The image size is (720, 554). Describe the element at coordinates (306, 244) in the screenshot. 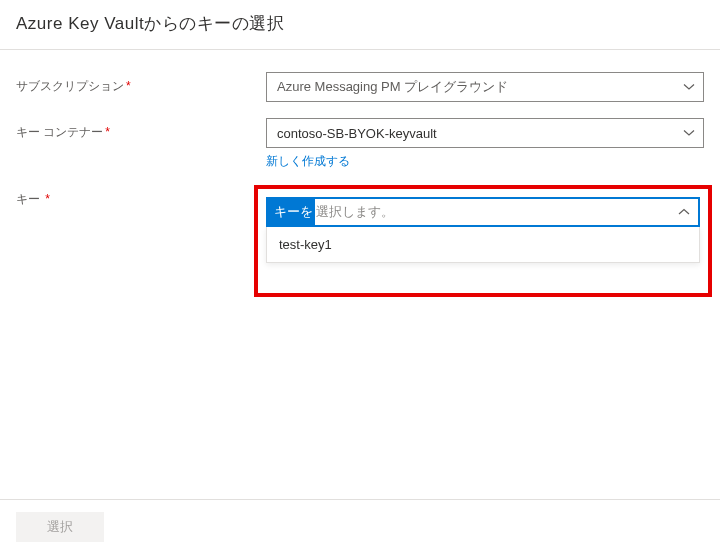

I see `key-option-label: test-key1` at that location.